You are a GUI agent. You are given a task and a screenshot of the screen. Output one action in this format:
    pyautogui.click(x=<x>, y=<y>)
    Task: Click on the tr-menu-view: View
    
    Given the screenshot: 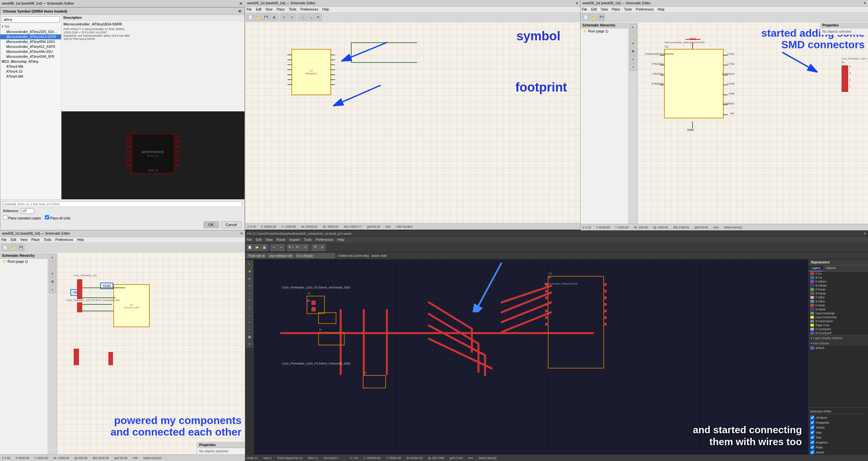 What is the action you would take?
    pyautogui.click(x=604, y=9)
    